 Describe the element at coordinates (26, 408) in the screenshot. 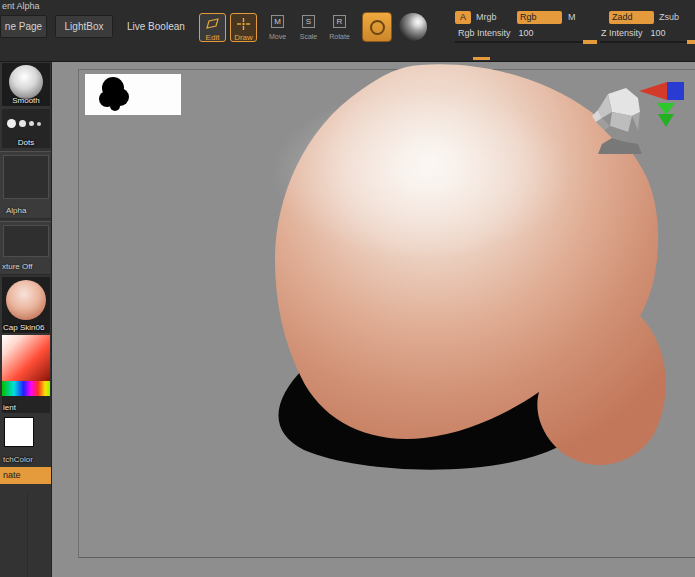

I see `gradient-label: ient` at that location.